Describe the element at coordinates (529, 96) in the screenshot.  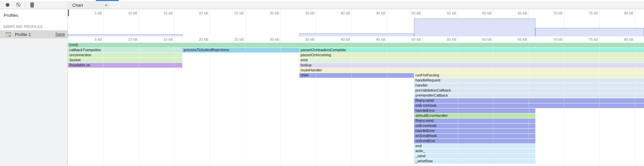
I see `flame-bar: preHandlerCallback` at that location.